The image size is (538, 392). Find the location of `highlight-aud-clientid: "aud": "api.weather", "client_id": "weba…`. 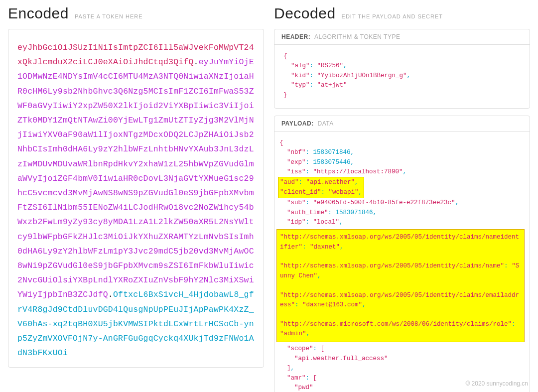

highlight-aud-clientid: "aud": "api.weather", "client_id": "weba… is located at coordinates (321, 187).